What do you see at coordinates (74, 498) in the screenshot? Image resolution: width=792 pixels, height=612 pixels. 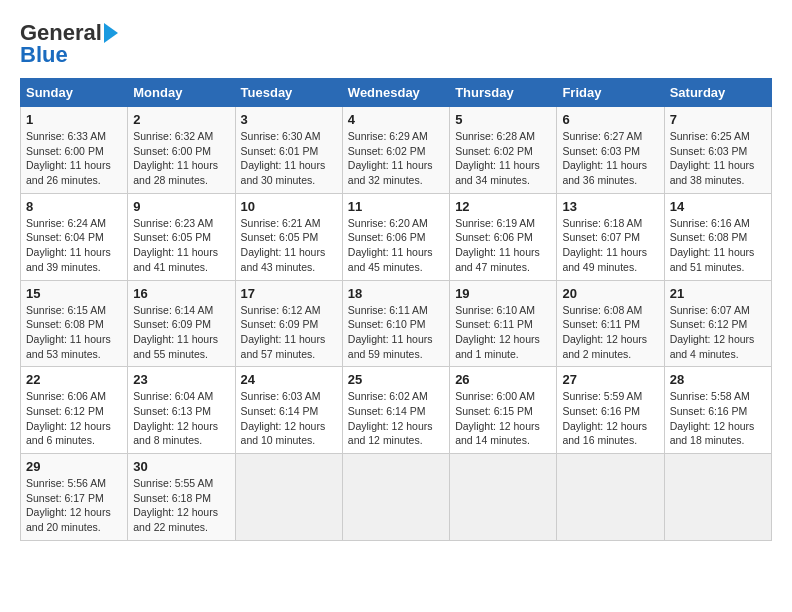 I see `calendar-cell: 29Sunrise: 5:56 AM Sunset: 6:17 PM Dayli…` at bounding box center [74, 498].